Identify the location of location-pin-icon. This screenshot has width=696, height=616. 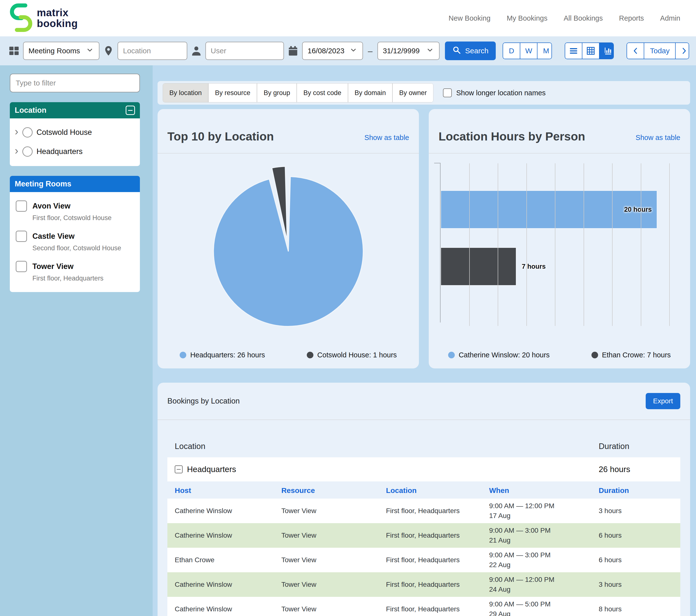
(108, 51).